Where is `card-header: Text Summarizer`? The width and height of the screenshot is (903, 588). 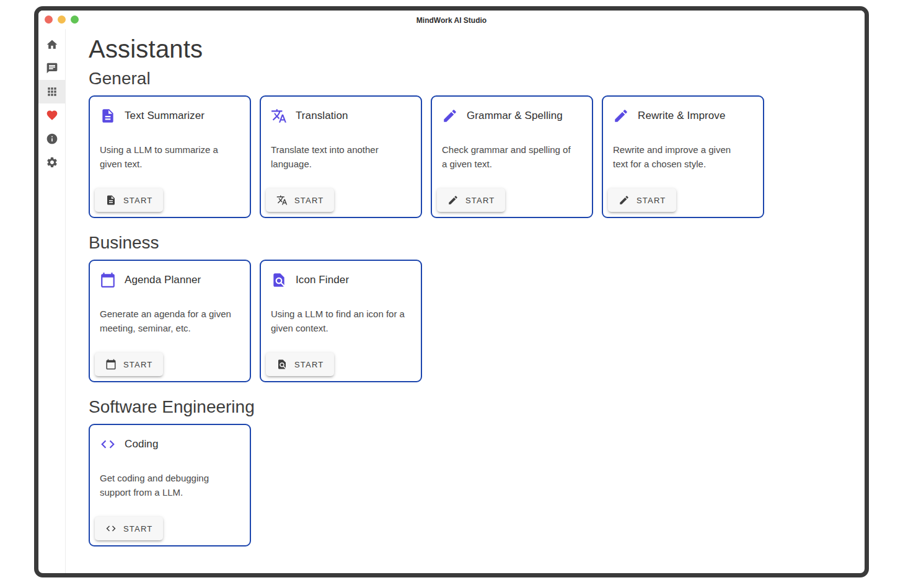
card-header: Text Summarizer is located at coordinates (170, 110).